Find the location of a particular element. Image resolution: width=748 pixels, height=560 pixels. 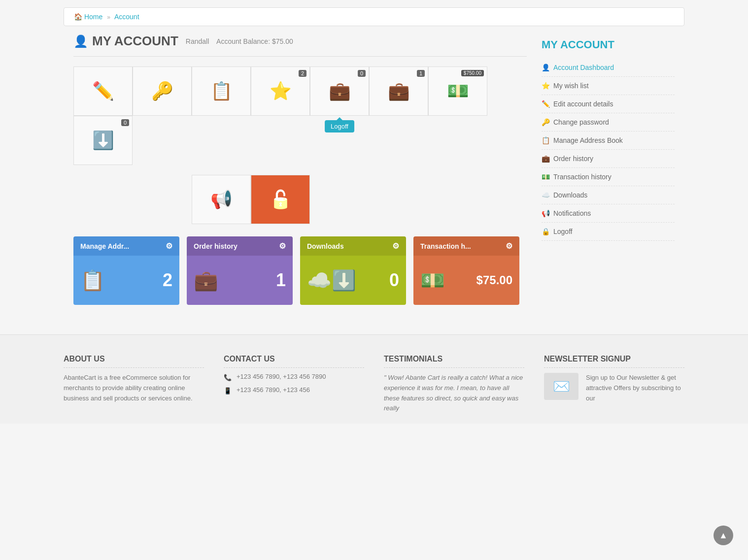

user-icon: 👤 is located at coordinates (81, 41).